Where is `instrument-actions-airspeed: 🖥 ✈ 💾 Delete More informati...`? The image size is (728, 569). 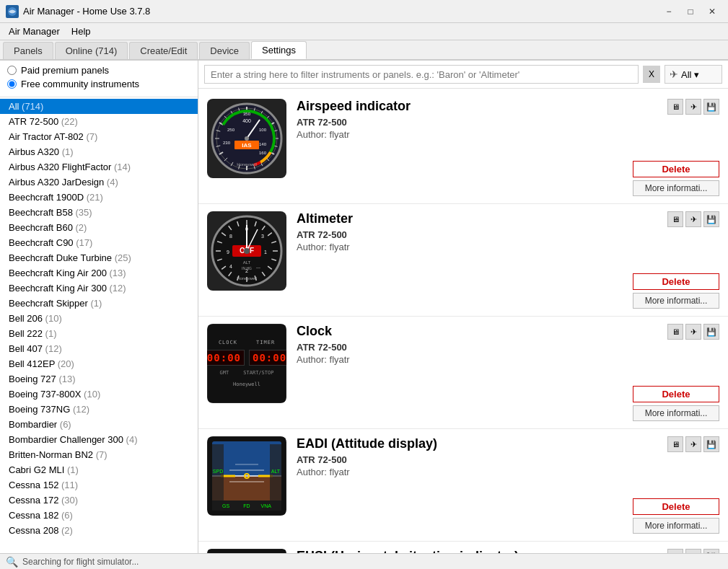
instrument-actions-airspeed: 🖥 ✈ 💾 Delete More informati... is located at coordinates (669, 147).